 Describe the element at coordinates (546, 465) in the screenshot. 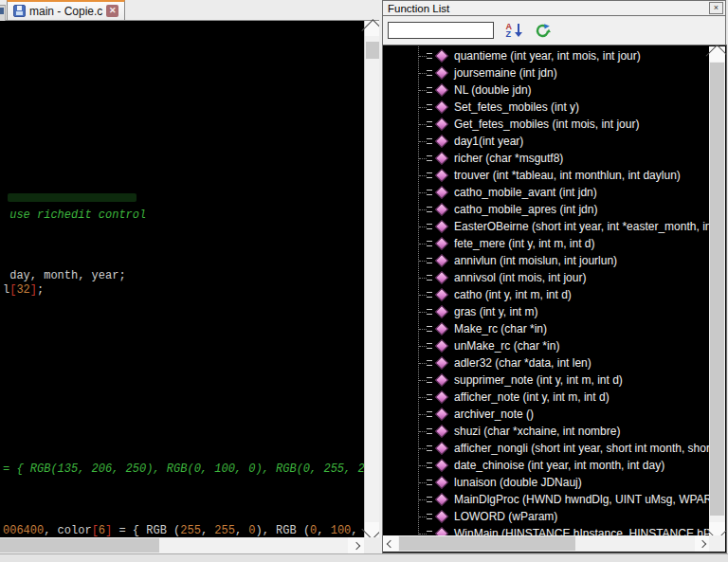

I see `function-list-item: date_chinoise (int year, int month, int …` at that location.